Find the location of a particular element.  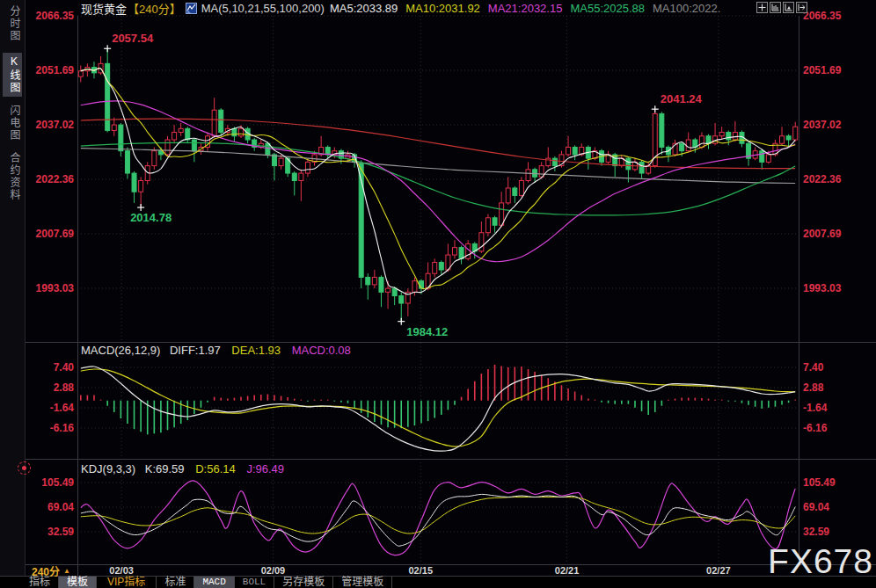

chart-header: 现货黄金 【240分】 MA(5,10,21,55,100,200) MA5:2… is located at coordinates (401, 8).